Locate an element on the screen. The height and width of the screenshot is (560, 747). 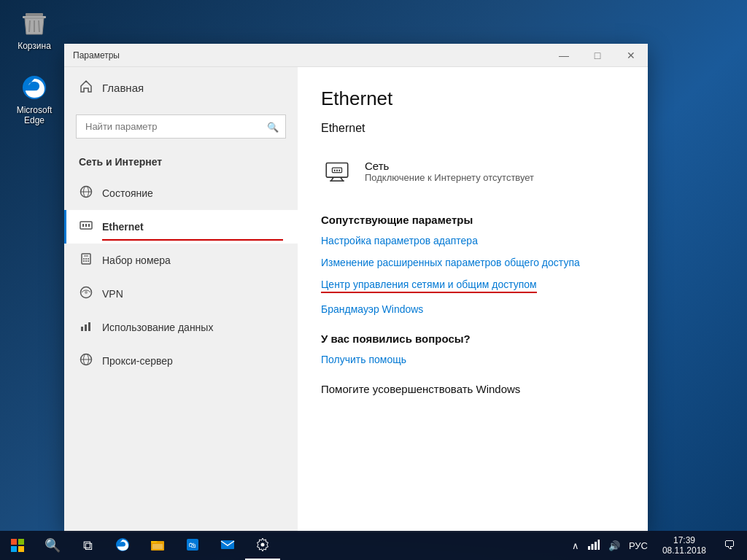
clock-time: 17:39 is located at coordinates (684, 540).